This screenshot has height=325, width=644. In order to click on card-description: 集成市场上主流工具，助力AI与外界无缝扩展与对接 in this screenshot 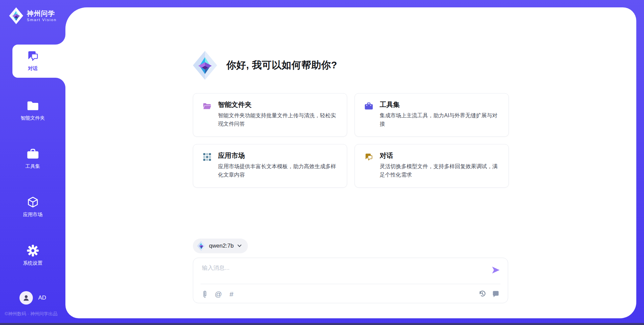, I will do `click(441, 120)`.